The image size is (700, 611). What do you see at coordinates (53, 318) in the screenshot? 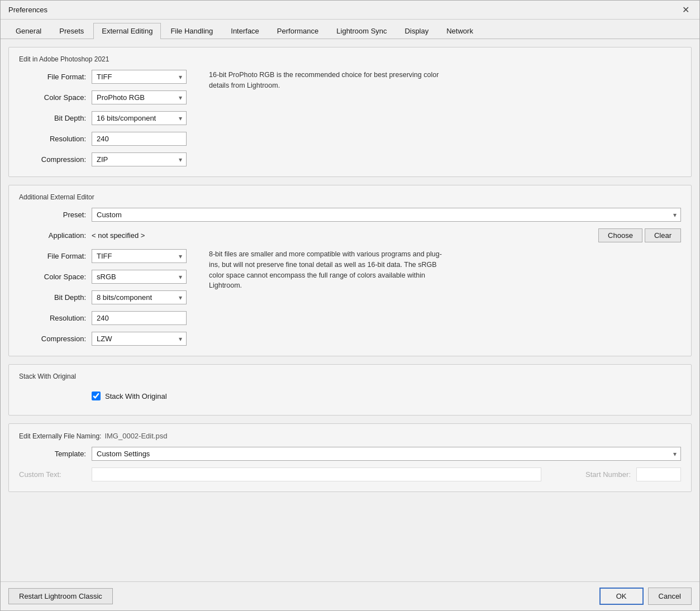
I see `ae-resolution-label: Resolution:` at bounding box center [53, 318].